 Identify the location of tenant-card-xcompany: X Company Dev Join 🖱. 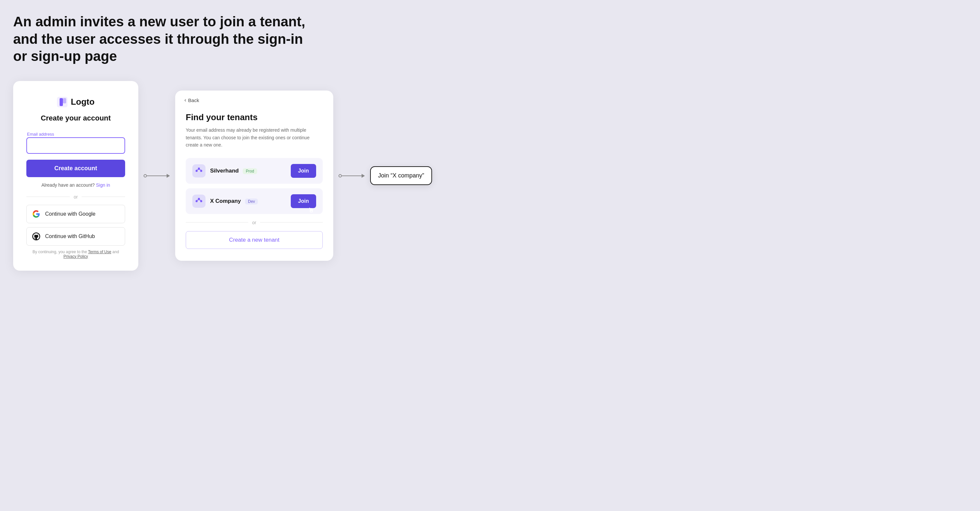
(254, 201).